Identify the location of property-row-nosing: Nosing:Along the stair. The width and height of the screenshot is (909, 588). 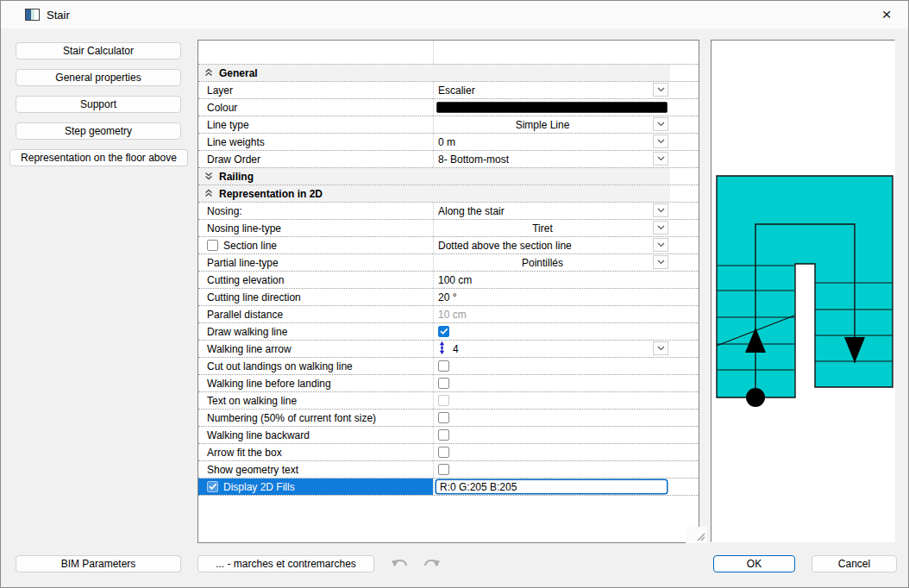
(448, 211).